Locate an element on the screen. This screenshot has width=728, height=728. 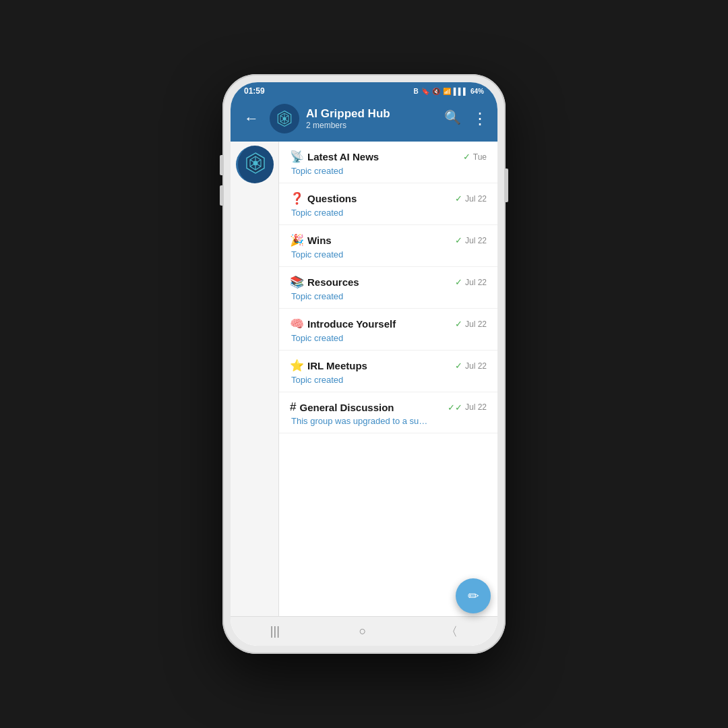
topic-meta: ✓✓ Jul 22 is located at coordinates (467, 407).